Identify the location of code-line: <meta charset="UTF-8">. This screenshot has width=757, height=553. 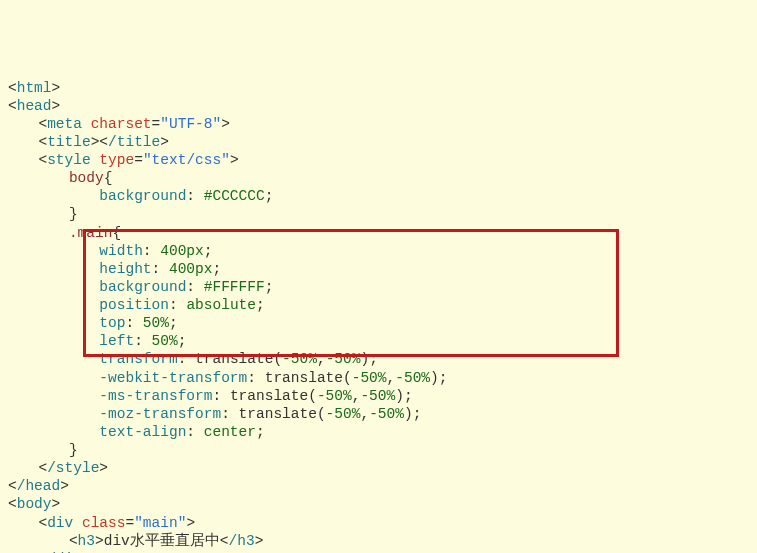
(119, 124).